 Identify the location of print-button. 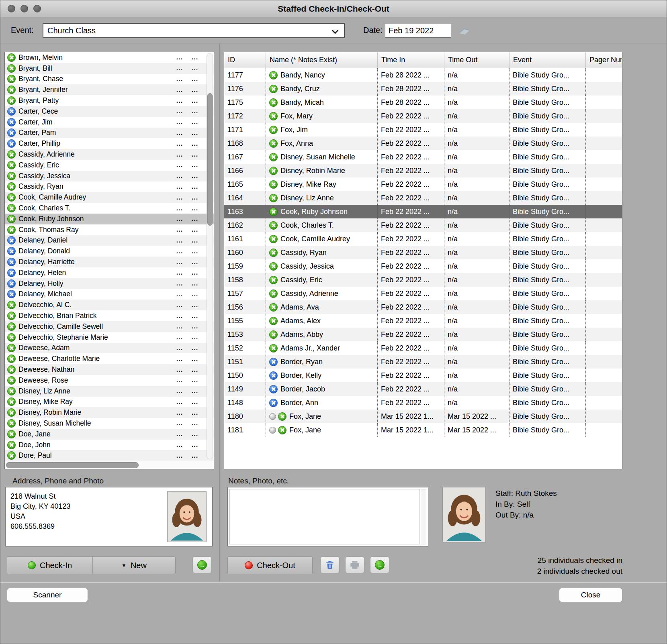
(355, 565).